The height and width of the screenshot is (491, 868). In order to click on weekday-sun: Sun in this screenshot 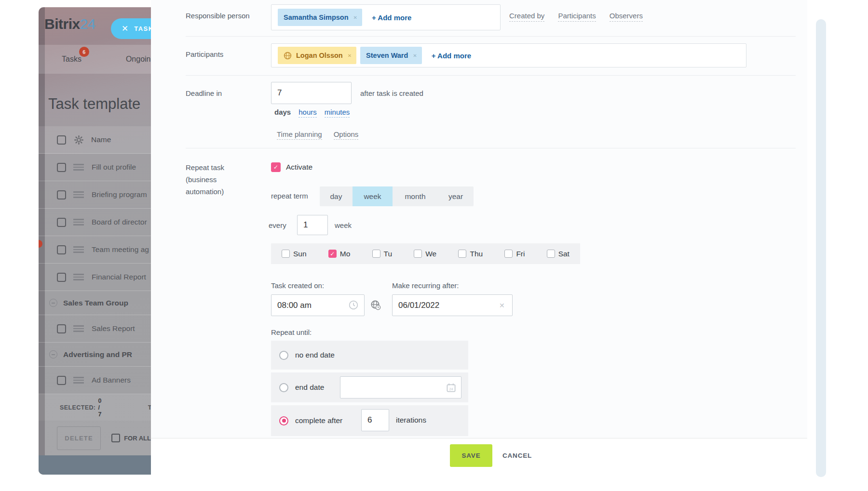, I will do `click(294, 254)`.